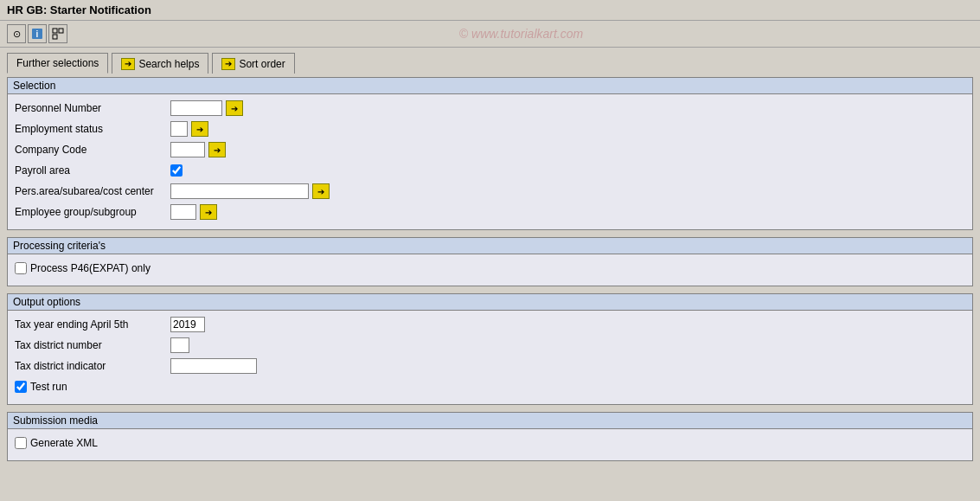 Image resolution: width=980 pixels, height=501 pixels. What do you see at coordinates (128, 64) in the screenshot?
I see `tab-arrow-search: ➔` at bounding box center [128, 64].